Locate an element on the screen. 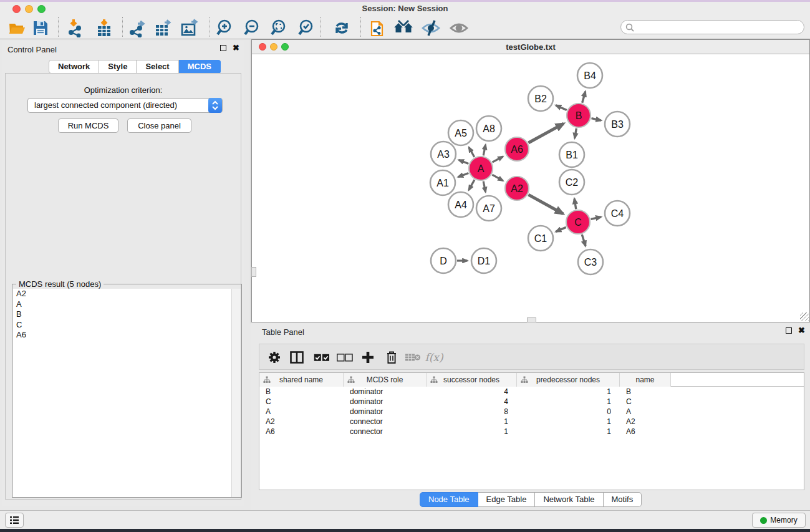  network-minimize-button is located at coordinates (274, 47).